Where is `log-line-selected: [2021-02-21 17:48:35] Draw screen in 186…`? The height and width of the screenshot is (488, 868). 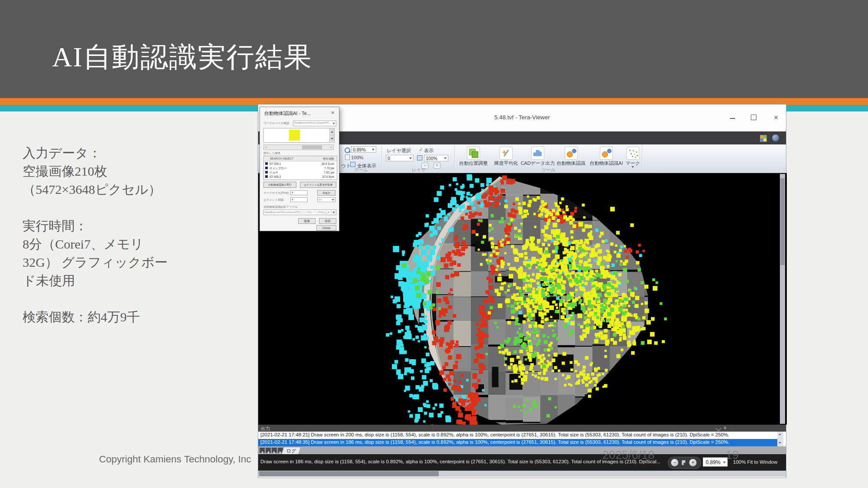
log-line-selected: [2021-02-21 17:48:35] Draw screen in 186… is located at coordinates (518, 442).